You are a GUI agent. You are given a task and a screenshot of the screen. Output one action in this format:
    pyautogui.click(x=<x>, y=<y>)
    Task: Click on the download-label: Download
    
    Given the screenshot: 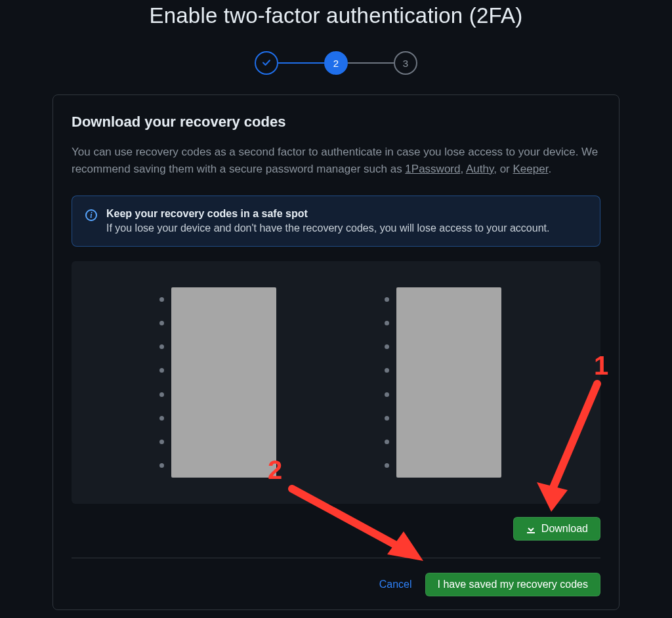 What is the action you would take?
    pyautogui.click(x=564, y=529)
    